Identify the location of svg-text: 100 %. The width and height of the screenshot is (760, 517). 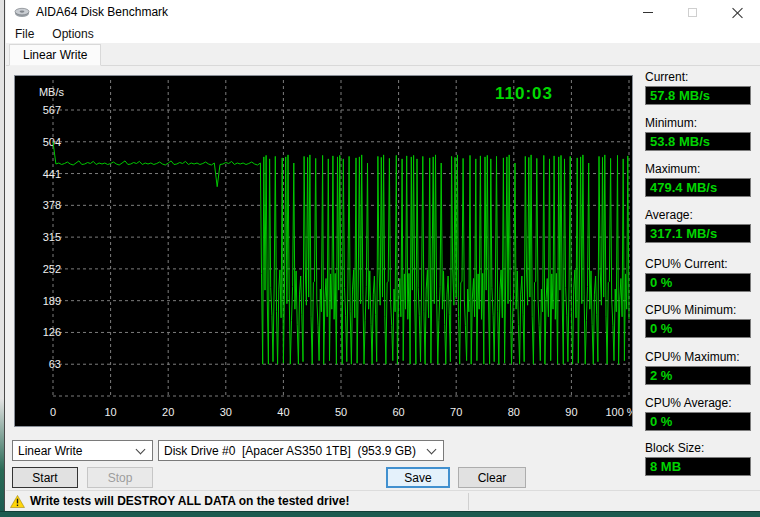
(618, 412).